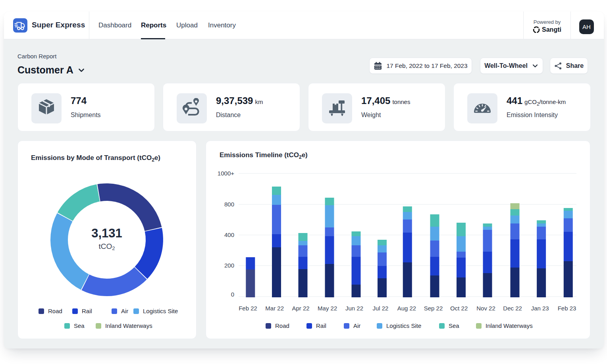 The height and width of the screenshot is (364, 607). I want to click on svg-text: 200, so click(229, 265).